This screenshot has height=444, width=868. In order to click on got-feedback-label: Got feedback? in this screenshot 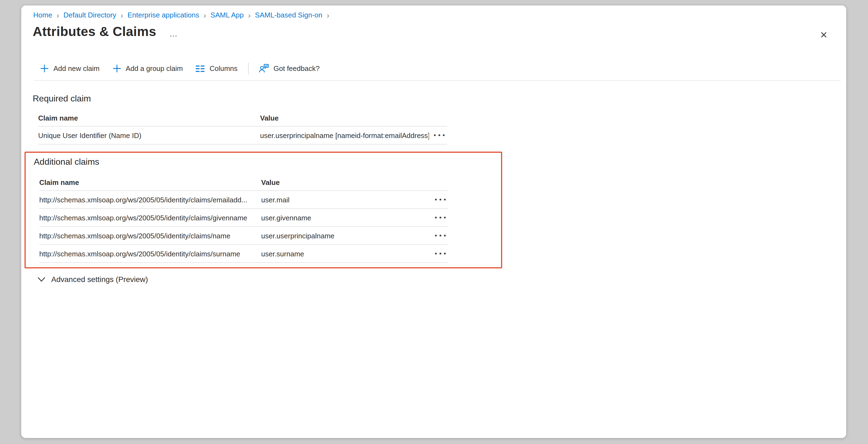, I will do `click(297, 68)`.